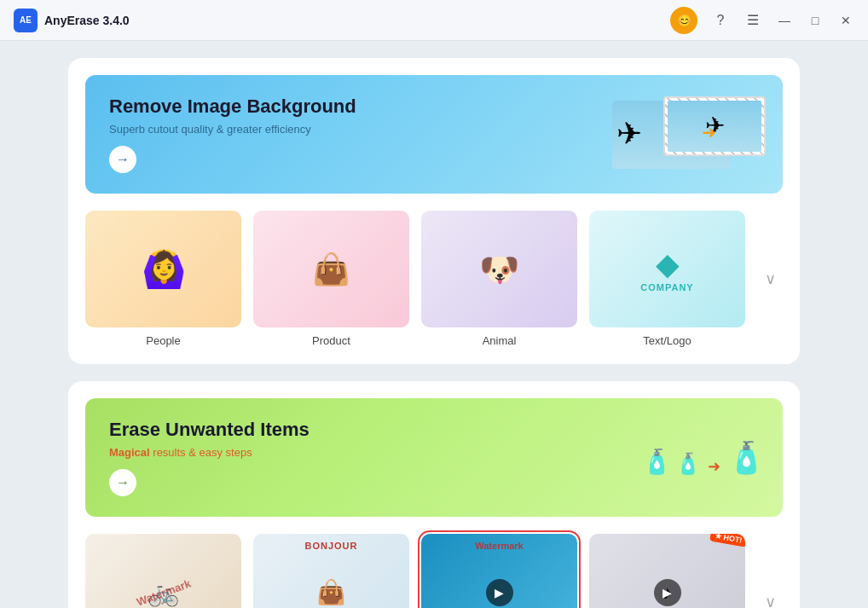 This screenshot has width=868, height=608. I want to click on company-diamond-icon: ◆, so click(668, 264).